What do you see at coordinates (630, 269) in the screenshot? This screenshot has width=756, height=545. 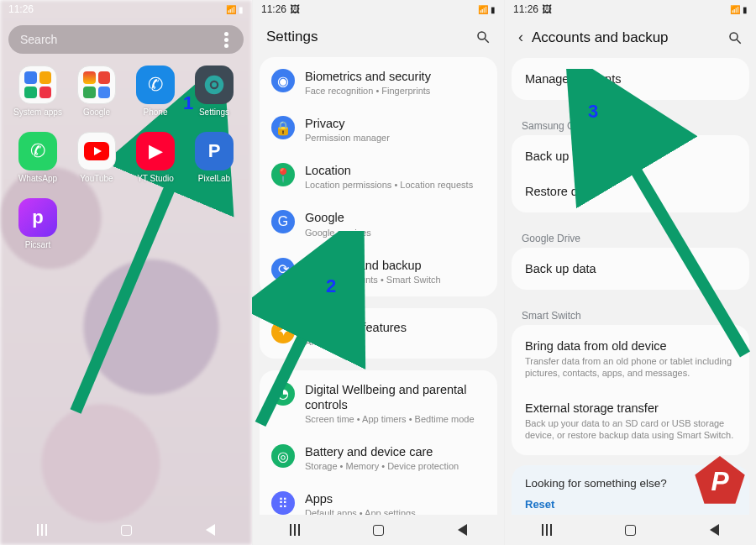 I see `row-backup-data-drive: Back up data` at bounding box center [630, 269].